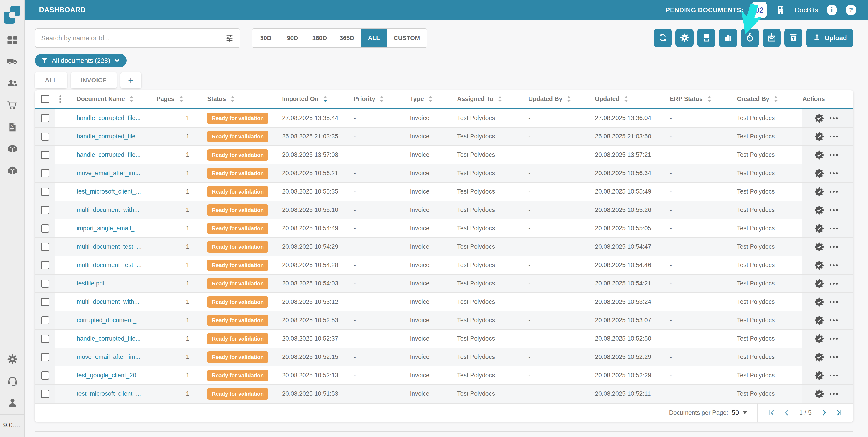  I want to click on next-page-button, so click(824, 413).